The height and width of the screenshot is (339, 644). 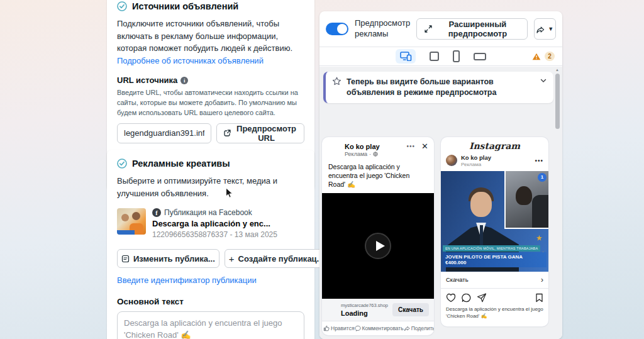 I want to click on chevron-down-icon, so click(x=543, y=81).